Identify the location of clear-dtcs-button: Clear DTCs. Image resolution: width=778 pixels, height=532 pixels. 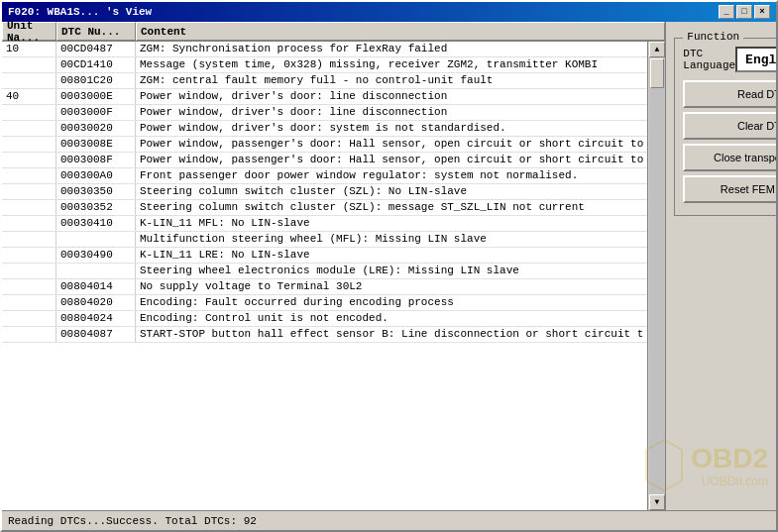
(729, 126).